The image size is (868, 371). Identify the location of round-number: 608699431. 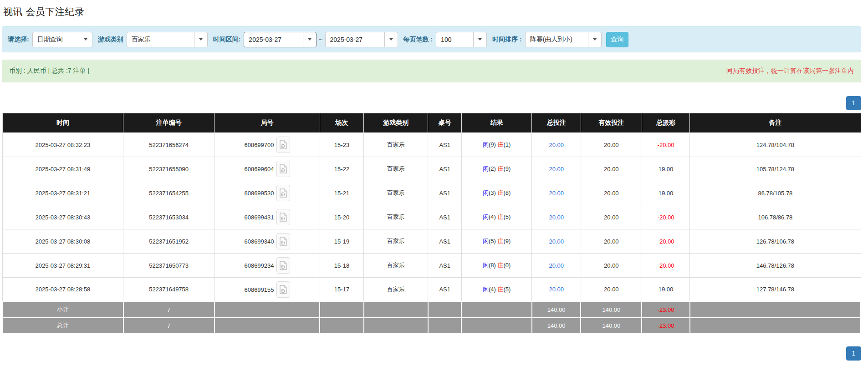
(259, 218).